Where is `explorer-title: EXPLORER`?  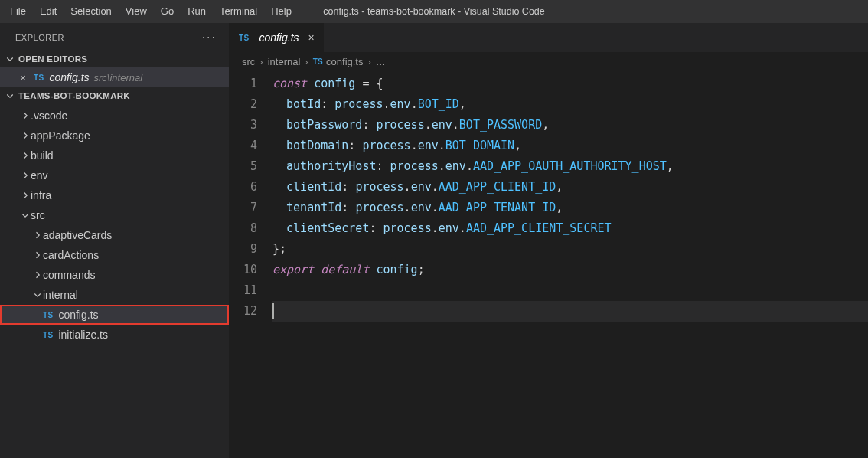 explorer-title: EXPLORER is located at coordinates (40, 38).